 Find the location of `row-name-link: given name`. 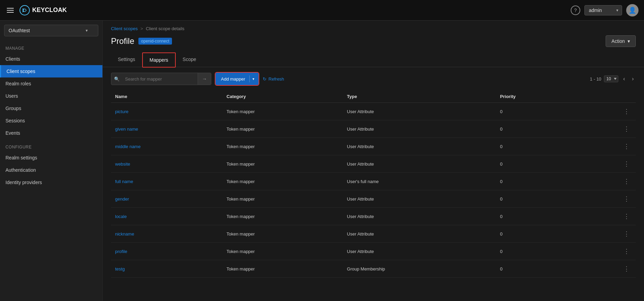

row-name-link: given name is located at coordinates (127, 129).